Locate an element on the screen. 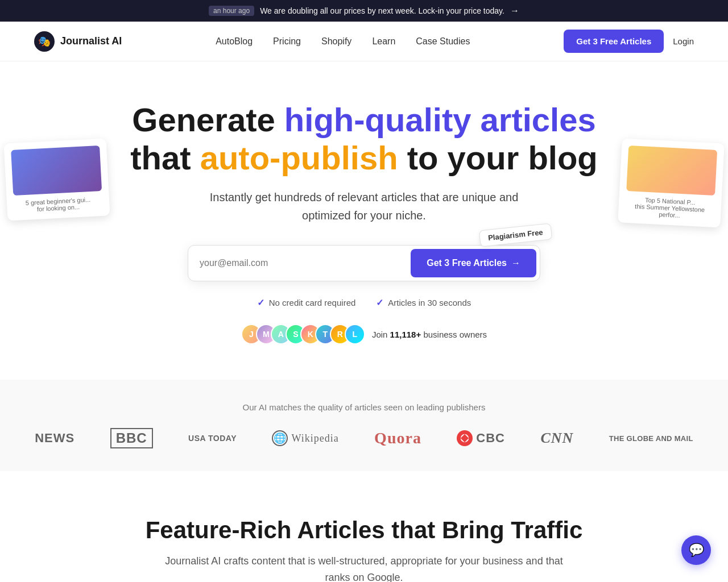  join-count: 11,118+ is located at coordinates (406, 334).